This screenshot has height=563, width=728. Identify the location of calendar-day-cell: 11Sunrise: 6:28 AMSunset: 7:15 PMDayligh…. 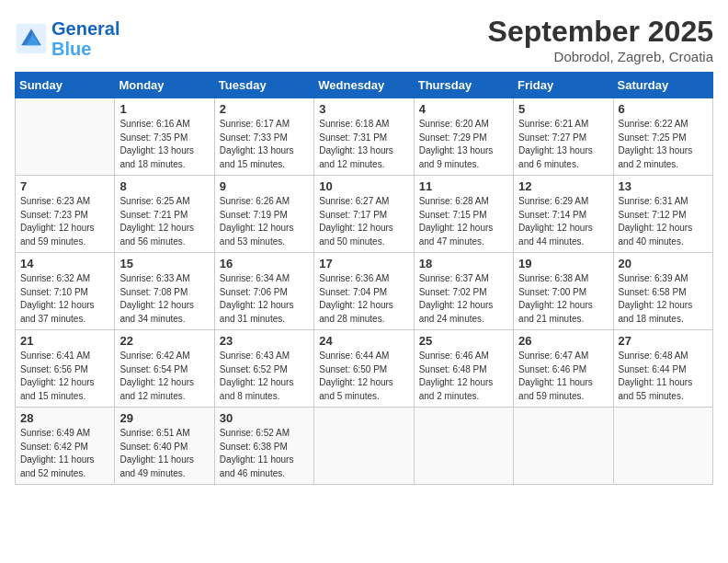
(463, 214).